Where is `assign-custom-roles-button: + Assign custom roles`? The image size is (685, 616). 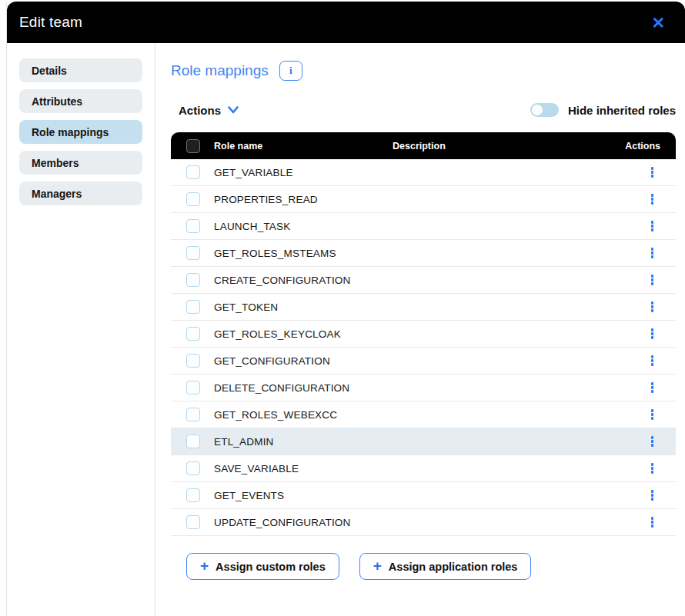
assign-custom-roles-button: + Assign custom roles is located at coordinates (263, 566).